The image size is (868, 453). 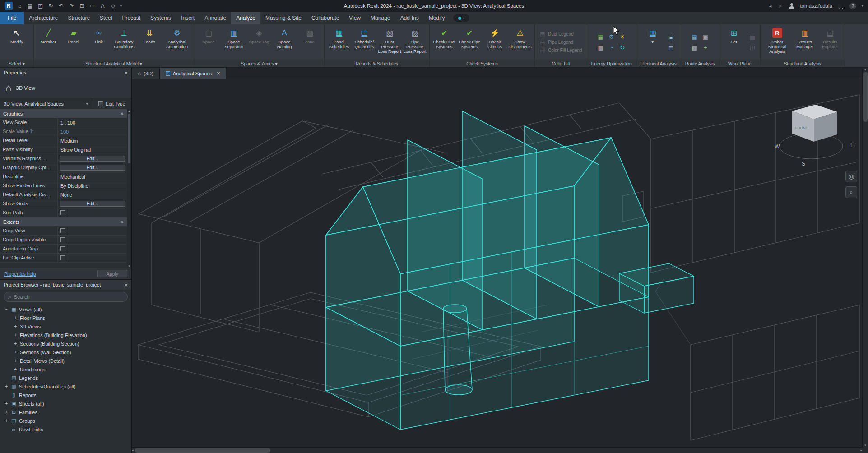 What do you see at coordinates (561, 51) in the screenshot?
I see `color-fill-legend-button: ▤Color Fill Legend` at bounding box center [561, 51].